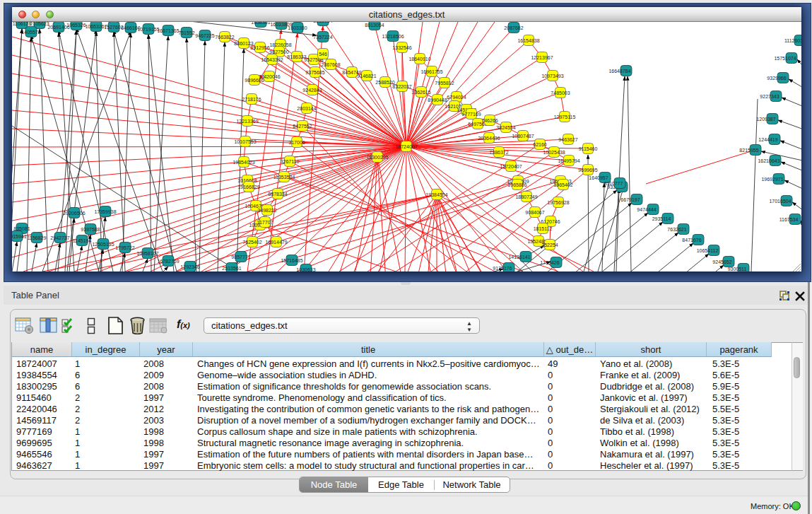 This screenshot has height=514, width=812. Describe the element at coordinates (646, 209) in the screenshot. I see `svg-text: 9474444` at that location.